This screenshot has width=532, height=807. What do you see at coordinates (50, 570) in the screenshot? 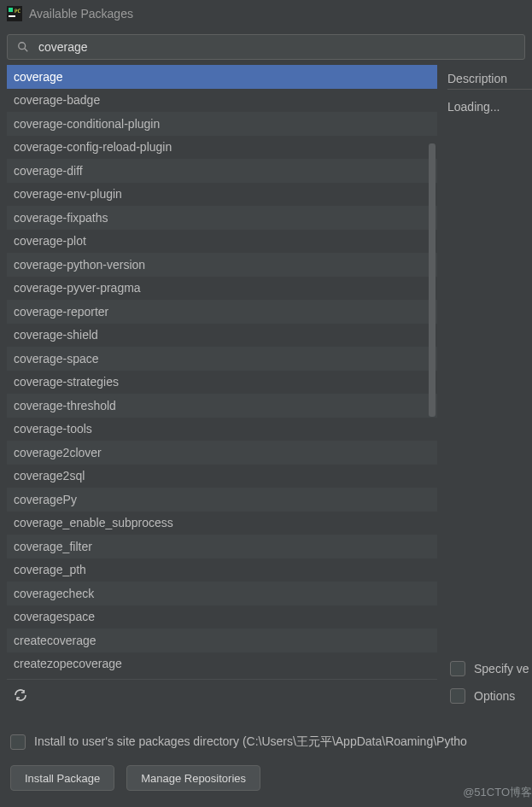
I see `package-name: coverage_pth` at bounding box center [50, 570].